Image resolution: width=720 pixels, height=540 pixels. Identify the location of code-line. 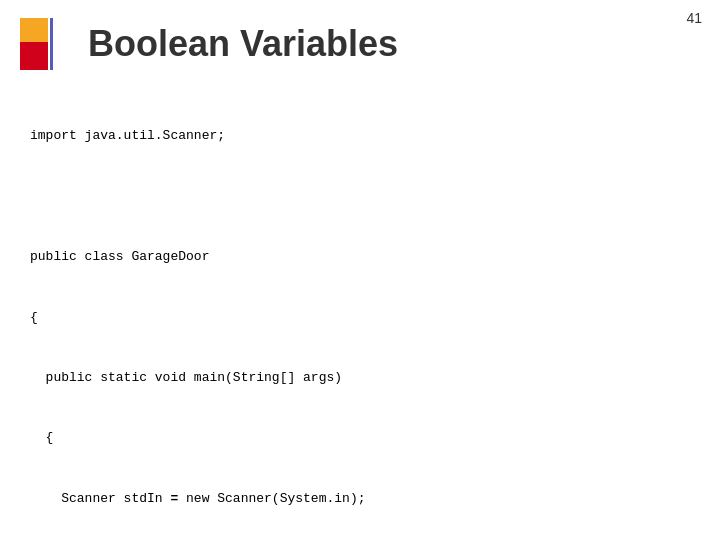
(360, 197).